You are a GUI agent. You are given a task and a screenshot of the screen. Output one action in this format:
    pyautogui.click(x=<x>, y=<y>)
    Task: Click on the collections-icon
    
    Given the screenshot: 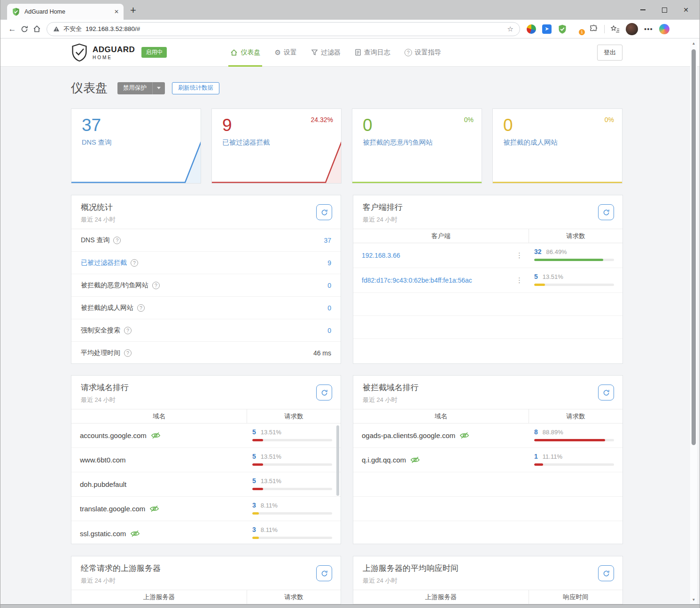 What is the action you would take?
    pyautogui.click(x=615, y=29)
    